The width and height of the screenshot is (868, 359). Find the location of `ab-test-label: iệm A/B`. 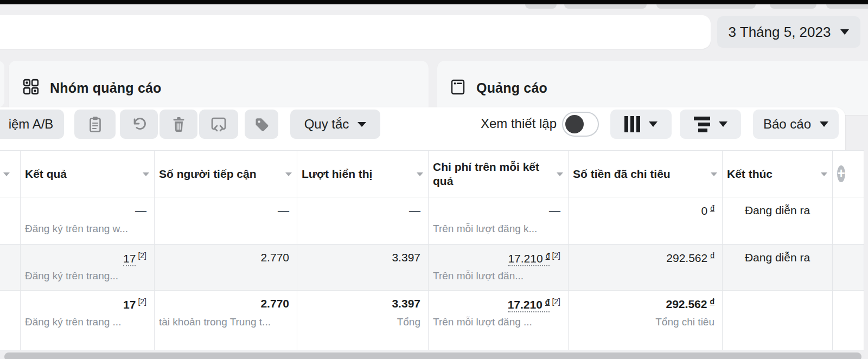

ab-test-label: iệm A/B is located at coordinates (31, 124).